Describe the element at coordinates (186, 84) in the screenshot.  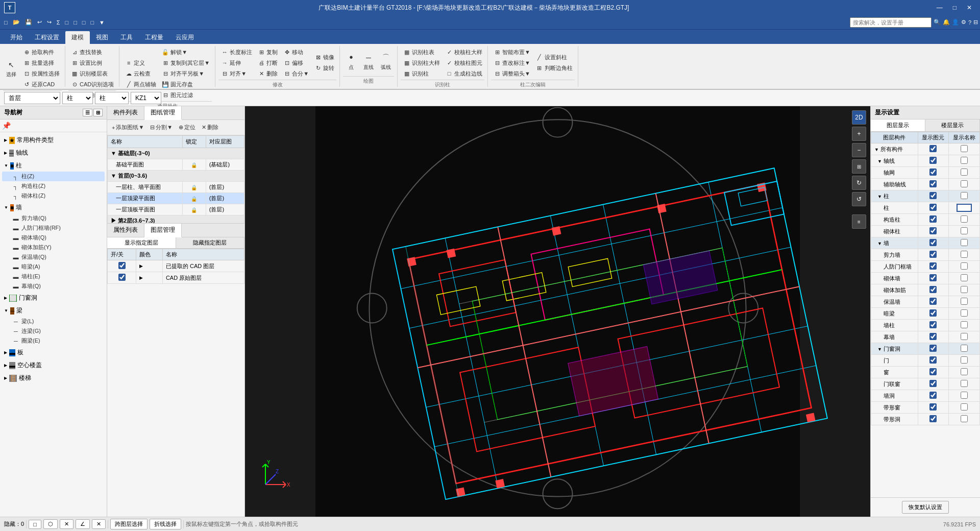
I see `btn-save-elem: 💾圆元存盘` at that location.